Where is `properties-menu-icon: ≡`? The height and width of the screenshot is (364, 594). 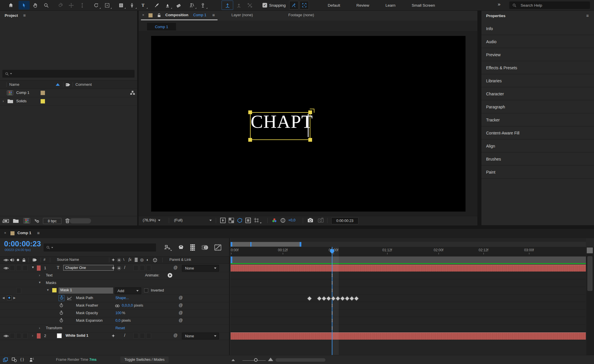 properties-menu-icon: ≡ is located at coordinates (588, 16).